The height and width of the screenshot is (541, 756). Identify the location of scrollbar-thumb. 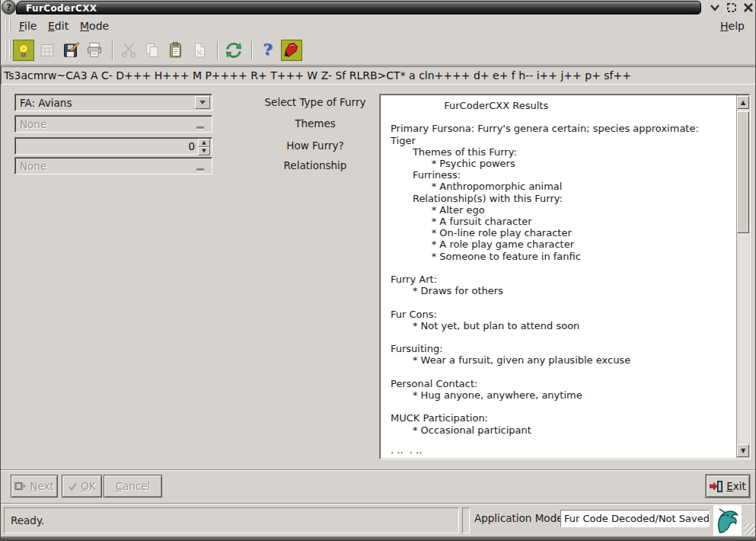
(743, 172).